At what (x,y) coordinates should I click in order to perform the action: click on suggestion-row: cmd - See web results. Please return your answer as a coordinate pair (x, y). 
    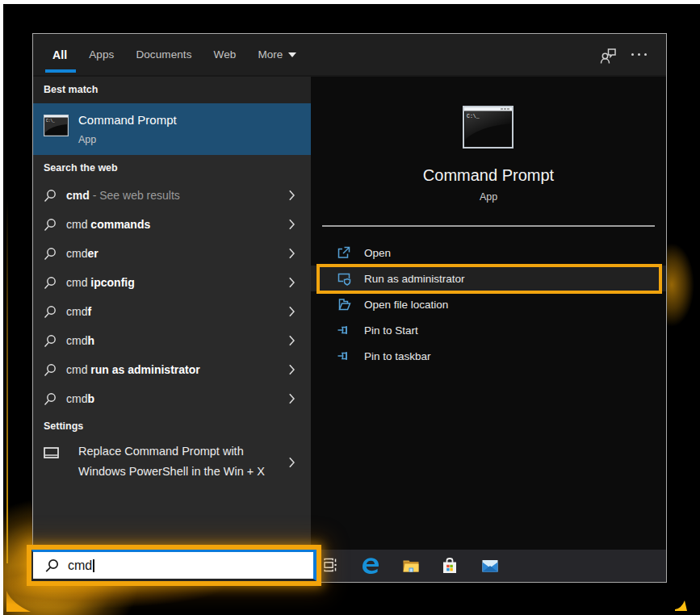
    Looking at the image, I should click on (172, 195).